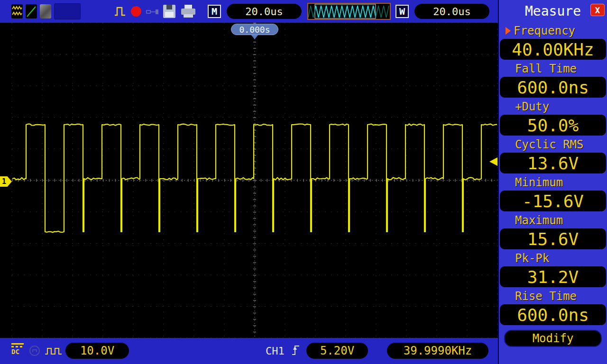 The width and height of the screenshot is (607, 364). I want to click on measure-value-cyclic-rms: 13.6V, so click(553, 163).